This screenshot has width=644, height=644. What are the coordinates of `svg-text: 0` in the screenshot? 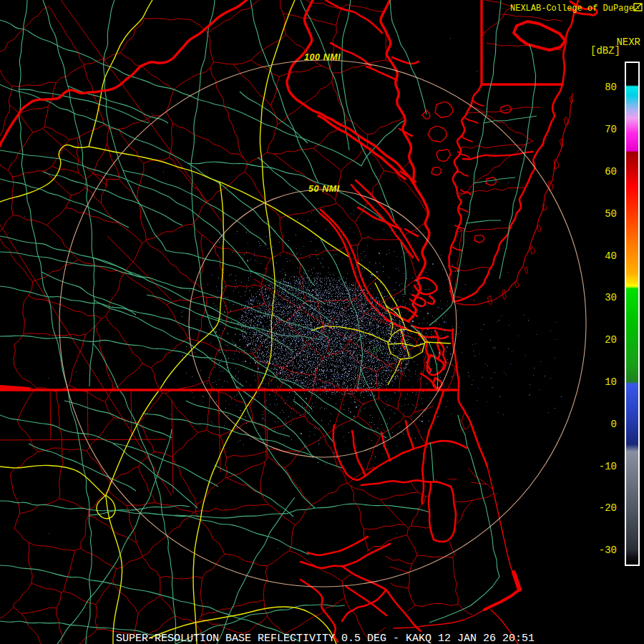 It's located at (614, 424).